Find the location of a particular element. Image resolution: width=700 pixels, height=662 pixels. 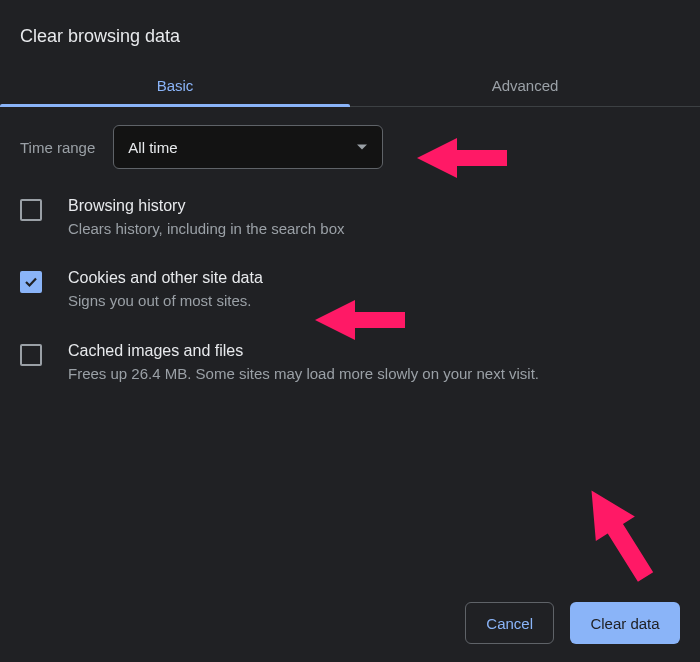

tab-label: Advanced is located at coordinates (526, 86).